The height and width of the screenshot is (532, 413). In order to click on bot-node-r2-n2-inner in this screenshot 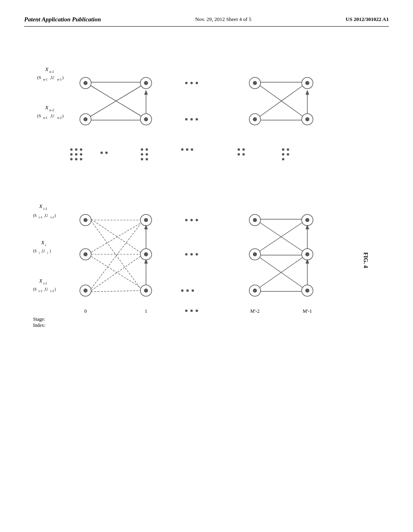, I will do `click(146, 254)`.